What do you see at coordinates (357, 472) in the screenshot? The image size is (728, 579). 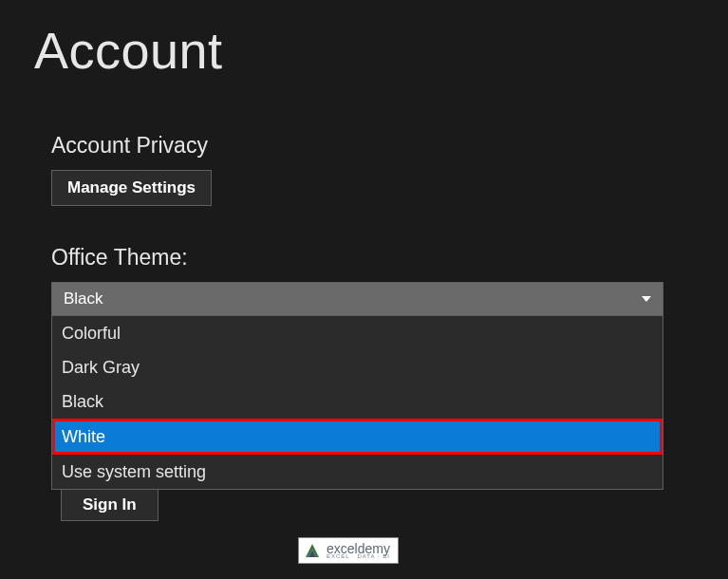 I see `office-theme-option: Use system setting` at bounding box center [357, 472].